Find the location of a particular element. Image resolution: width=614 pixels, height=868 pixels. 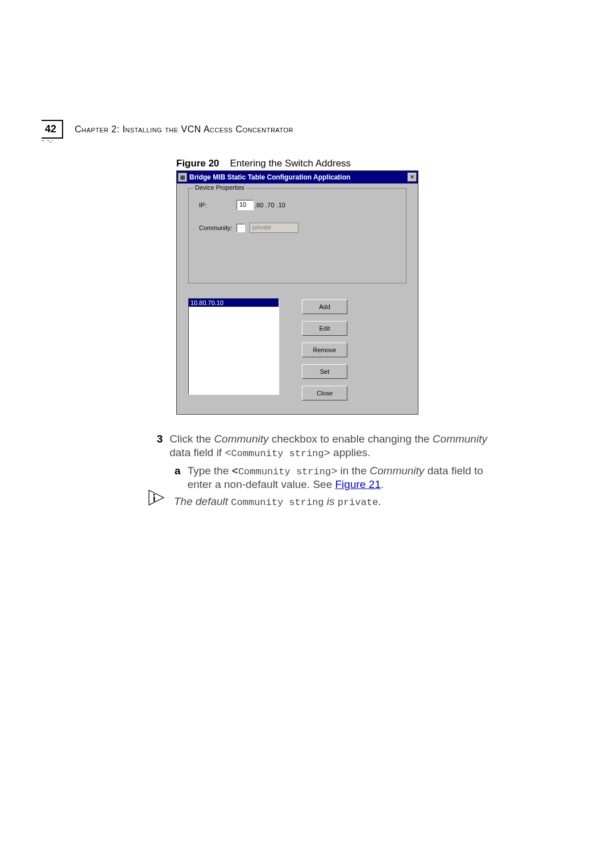

figure-title: Entering the Switch Address is located at coordinates (291, 164).